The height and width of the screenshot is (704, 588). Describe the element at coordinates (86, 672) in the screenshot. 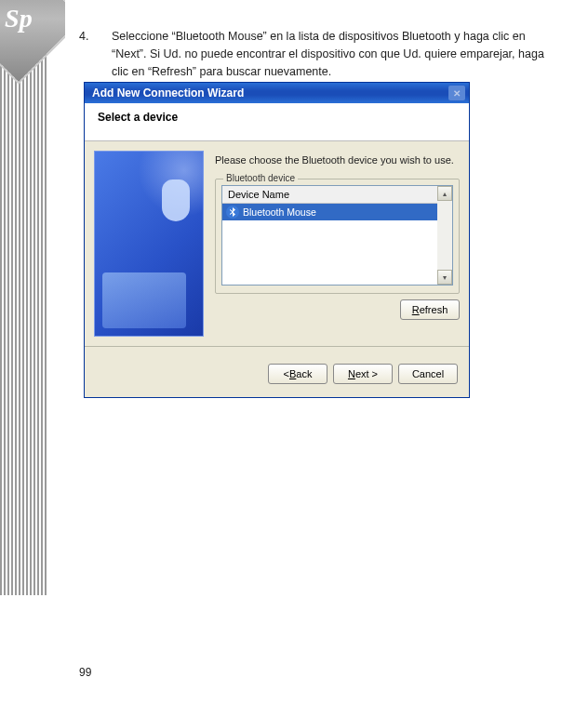

I see `page-number: 99` at that location.